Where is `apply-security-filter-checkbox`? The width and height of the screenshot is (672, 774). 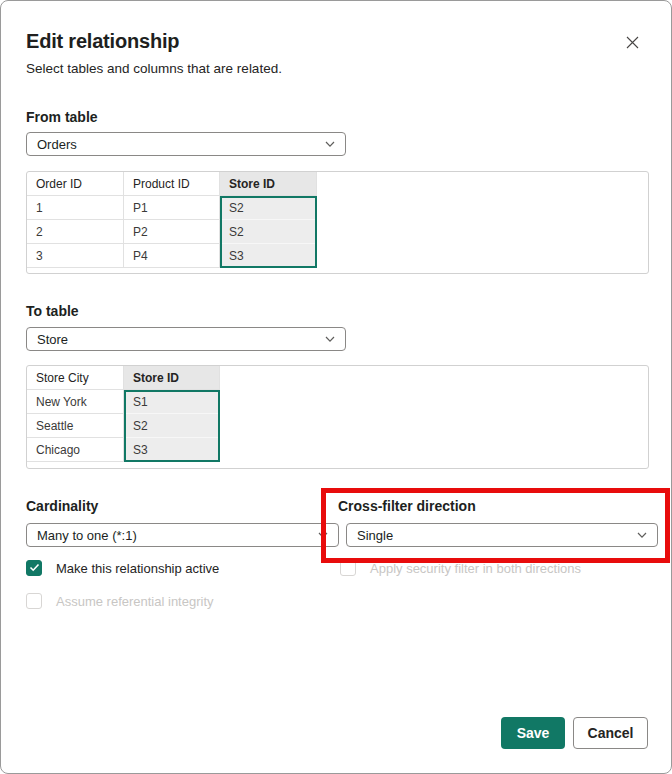 apply-security-filter-checkbox is located at coordinates (348, 568).